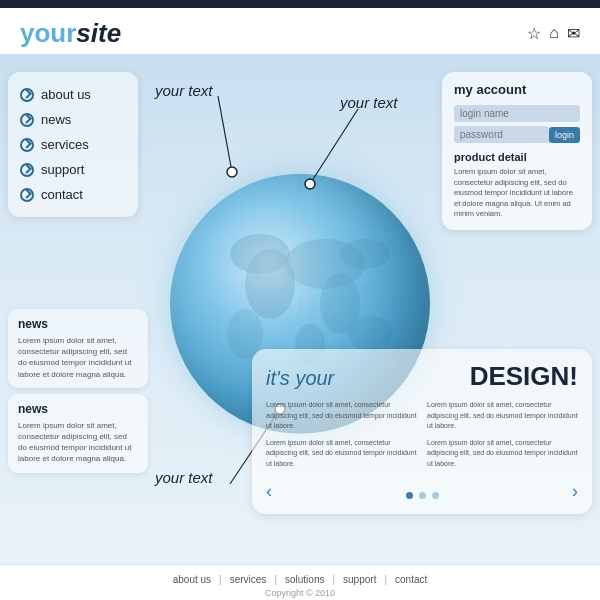 This screenshot has width=600, height=600. Describe the element at coordinates (575, 492) in the screenshot. I see `next-arrow: ›` at that location.